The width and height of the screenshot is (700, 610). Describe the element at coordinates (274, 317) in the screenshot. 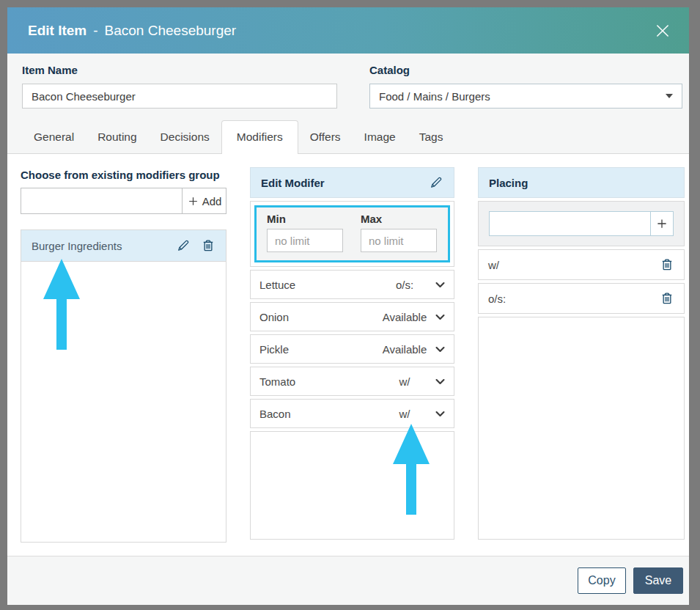

I see `modifier-name: Onion` at that location.